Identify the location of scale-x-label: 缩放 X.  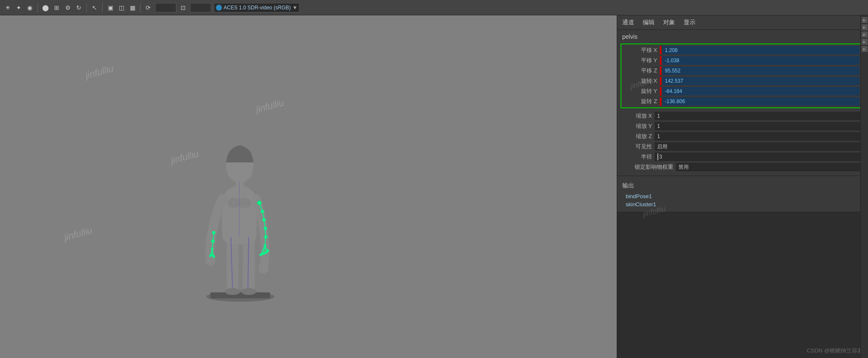
(638, 116).